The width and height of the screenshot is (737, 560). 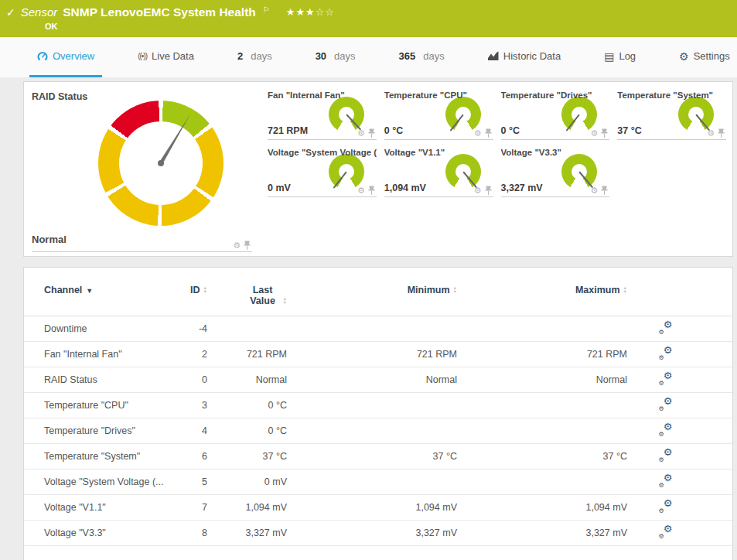 What do you see at coordinates (630, 131) in the screenshot?
I see `gauge-value: 37 °C` at bounding box center [630, 131].